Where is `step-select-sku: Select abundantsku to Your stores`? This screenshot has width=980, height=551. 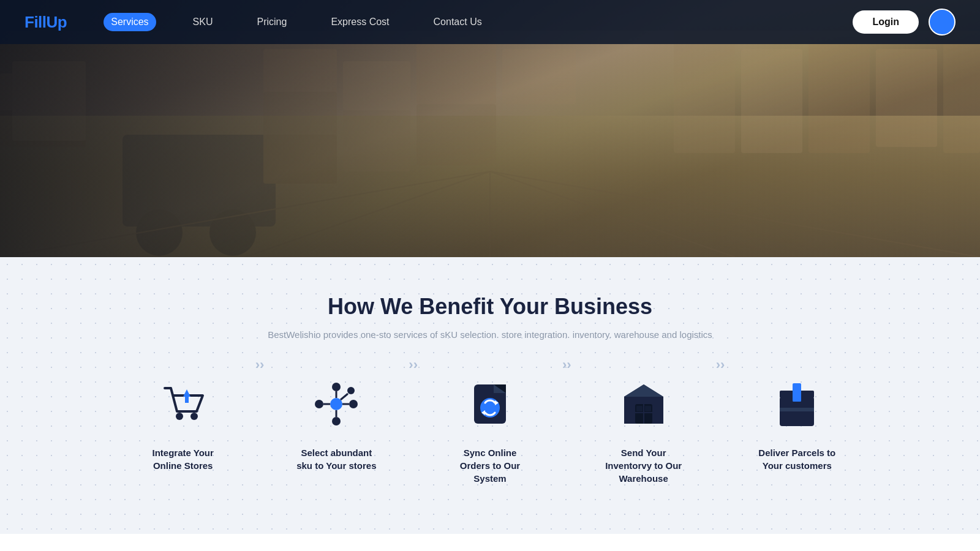 step-select-sku: Select abundantsku to Your stores is located at coordinates (336, 424).